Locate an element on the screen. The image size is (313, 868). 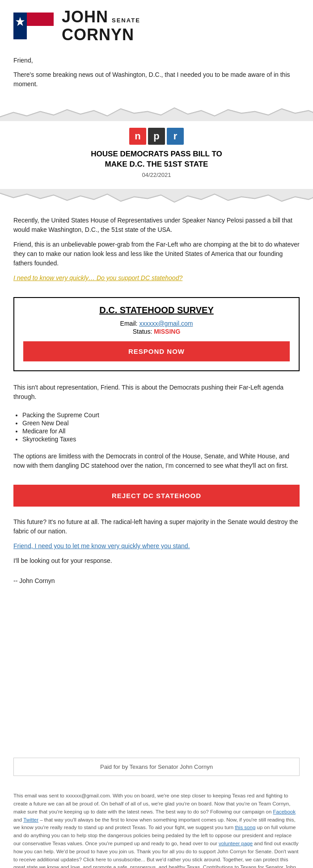
body2-text: Friend, this is an unbelievable power-gr… is located at coordinates (156, 254).